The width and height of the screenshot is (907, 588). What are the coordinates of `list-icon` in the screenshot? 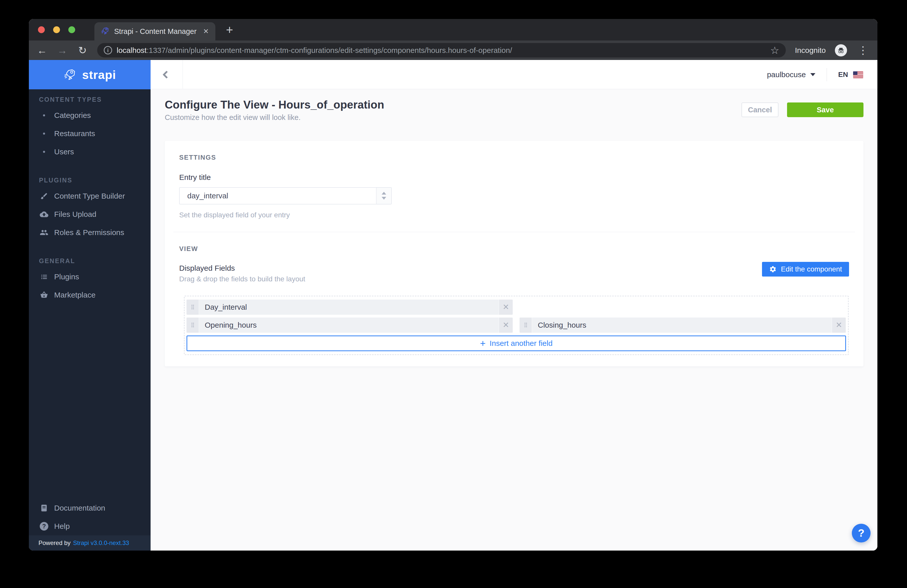 It's located at (44, 277).